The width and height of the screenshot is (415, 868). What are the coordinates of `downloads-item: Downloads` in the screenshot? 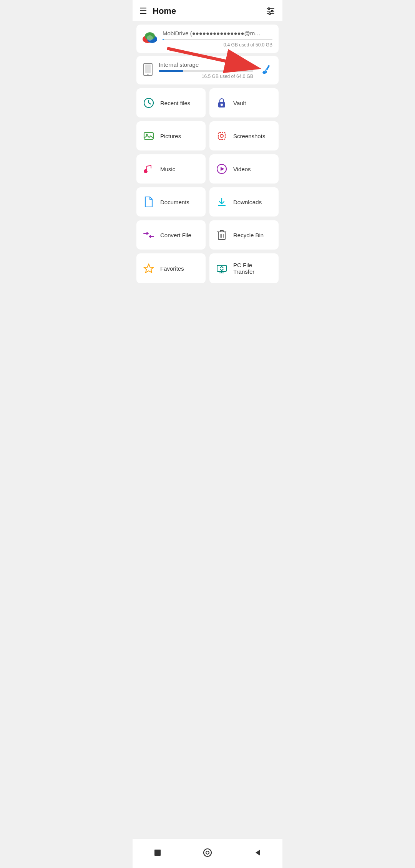 It's located at (244, 202).